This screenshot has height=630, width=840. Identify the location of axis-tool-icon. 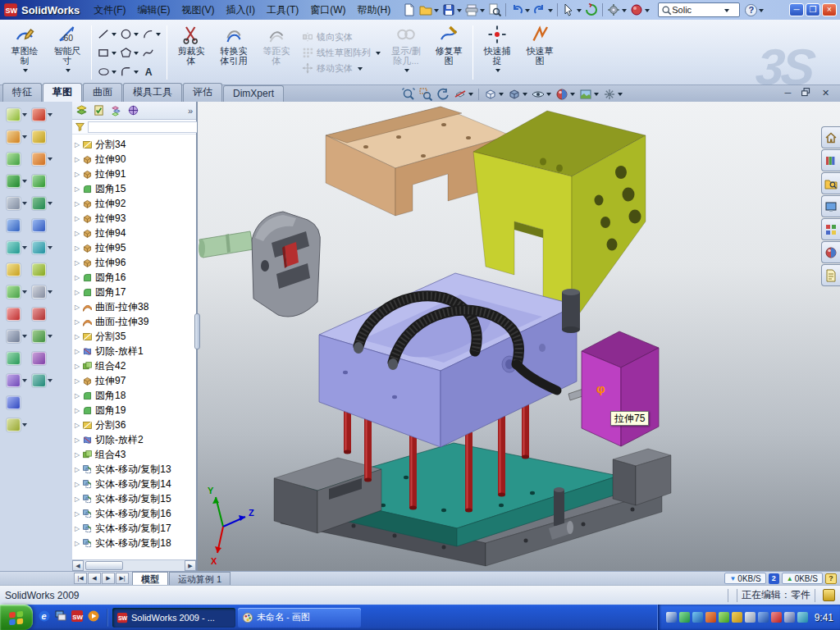
(39, 248).